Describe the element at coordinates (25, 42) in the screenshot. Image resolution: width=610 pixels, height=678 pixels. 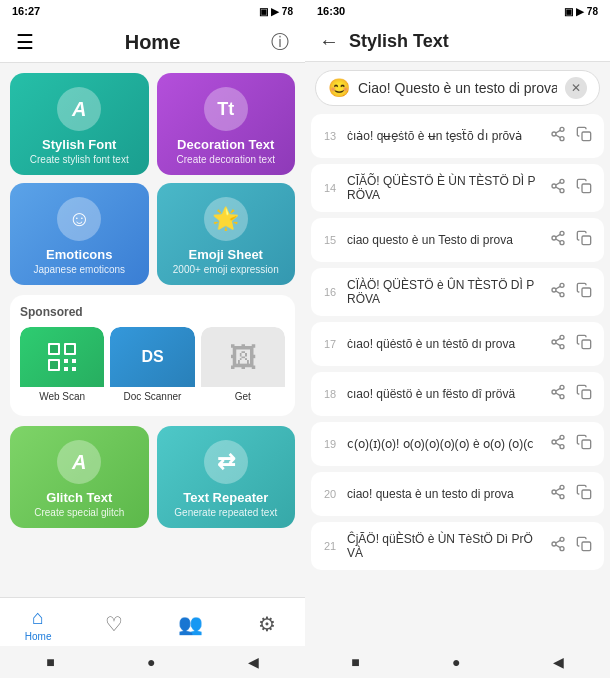
I see `menu-icon: ☰` at that location.